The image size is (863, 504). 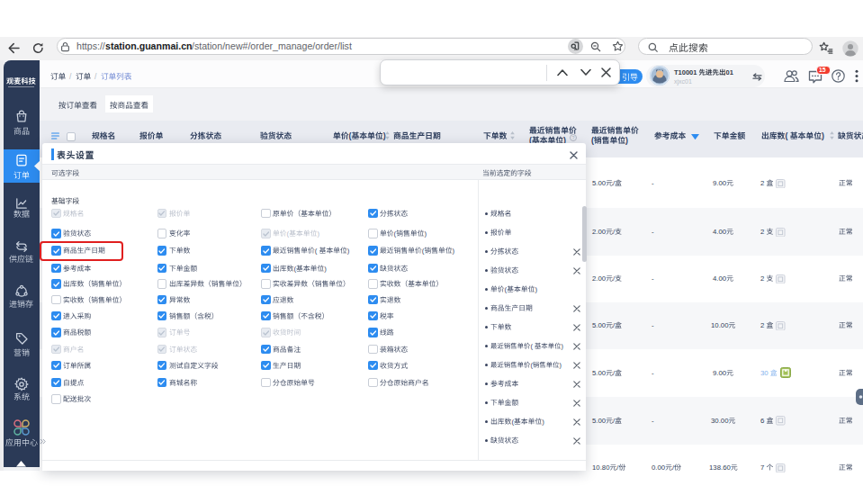 I want to click on svg-text: 15, so click(x=823, y=70).